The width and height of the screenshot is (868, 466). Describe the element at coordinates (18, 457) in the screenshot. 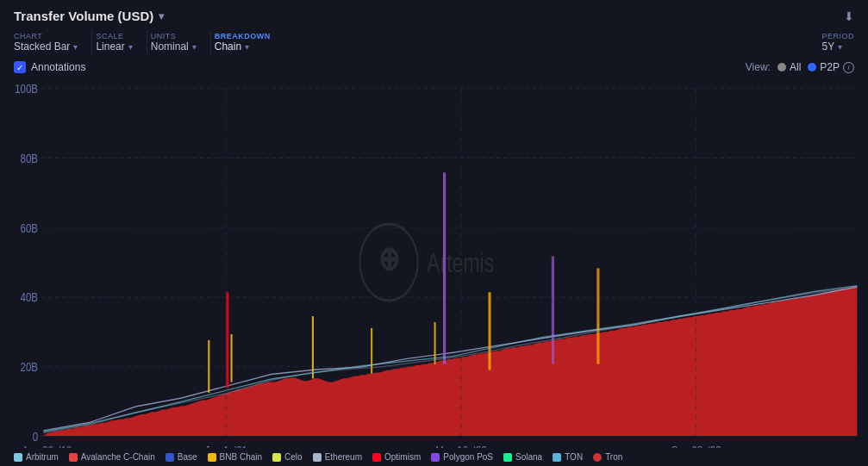

I see `arbitrum-dot` at that location.